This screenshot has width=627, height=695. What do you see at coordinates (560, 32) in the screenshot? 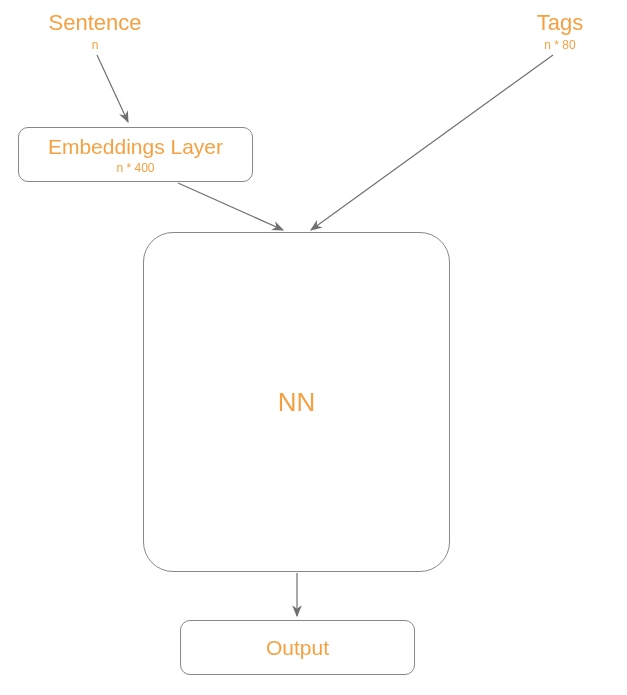
I see `node-tags: Tags n * 80` at bounding box center [560, 32].